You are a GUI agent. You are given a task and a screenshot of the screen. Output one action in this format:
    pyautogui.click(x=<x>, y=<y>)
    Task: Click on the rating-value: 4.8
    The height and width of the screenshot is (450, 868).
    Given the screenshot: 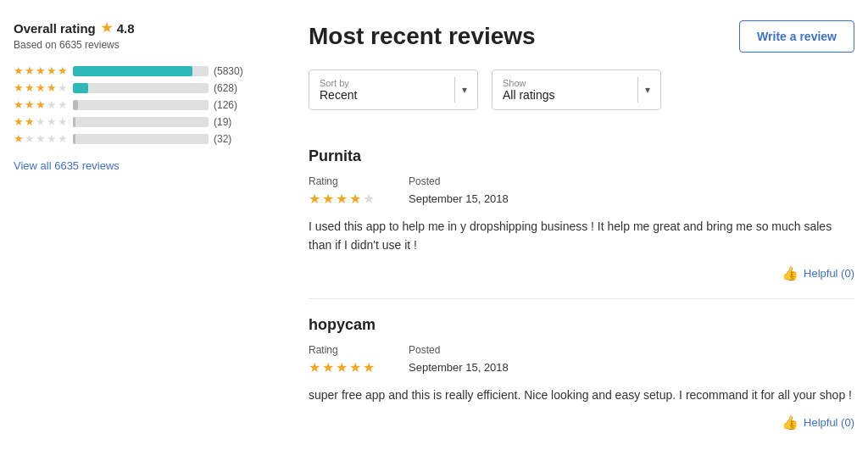 What is the action you would take?
    pyautogui.click(x=125, y=29)
    